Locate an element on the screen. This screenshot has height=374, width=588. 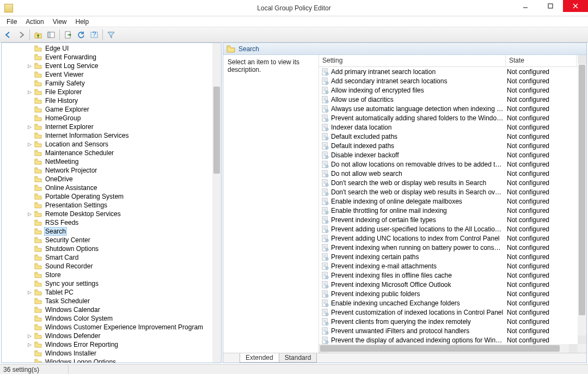
setting-row: Allow indexing of encrypted filesNot con… is located at coordinates (449, 90).